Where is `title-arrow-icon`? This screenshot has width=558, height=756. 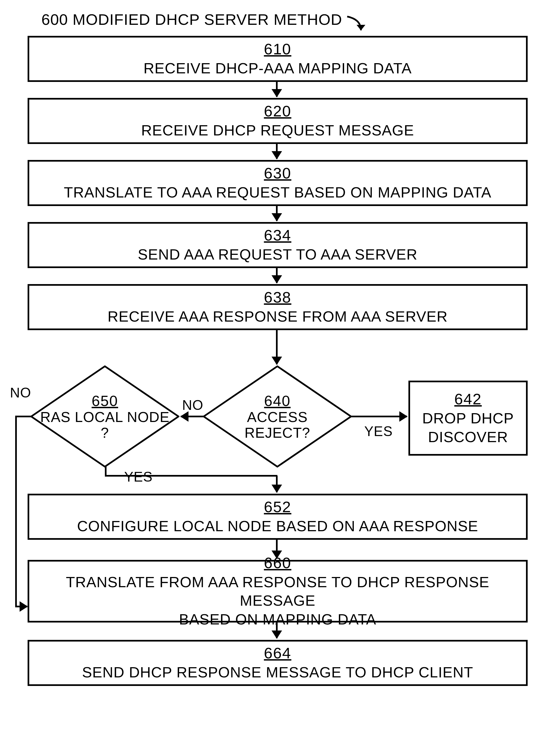
title-arrow-icon is located at coordinates (358, 26).